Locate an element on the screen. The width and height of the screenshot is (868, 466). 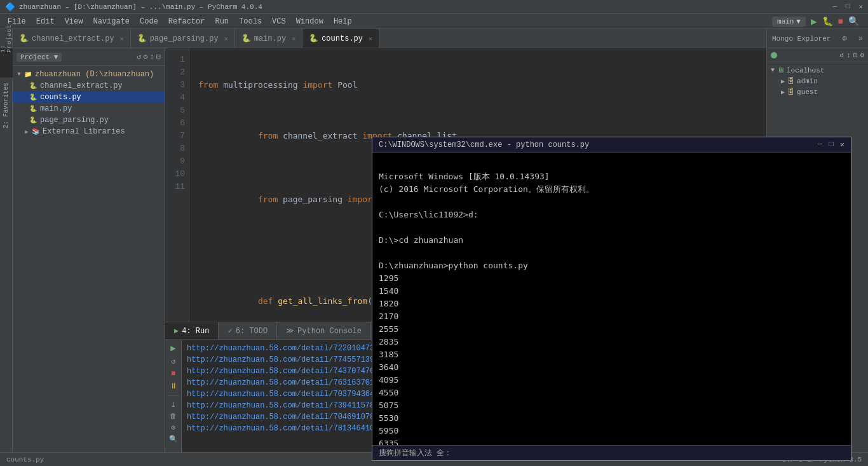
menu-refactor: Refactor is located at coordinates (187, 22).